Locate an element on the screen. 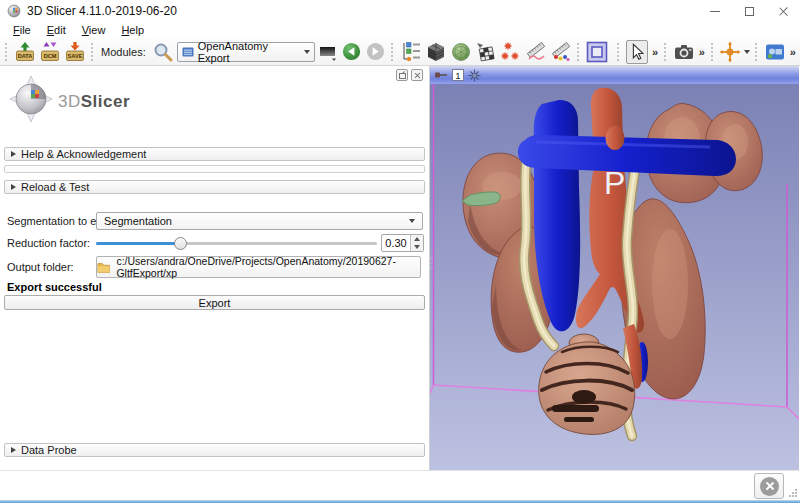 This screenshot has width=800, height=503. crosshair-button is located at coordinates (730, 52).